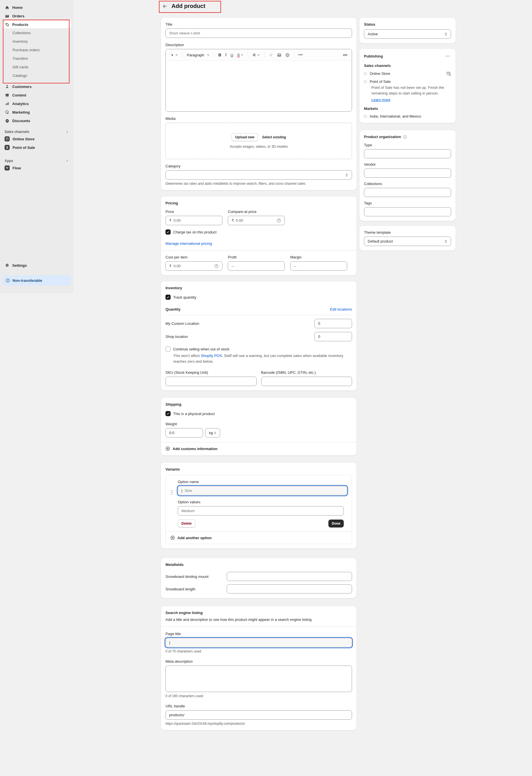  What do you see at coordinates (194, 220) in the screenshot?
I see `price-input: ₹ 0.00` at bounding box center [194, 220].